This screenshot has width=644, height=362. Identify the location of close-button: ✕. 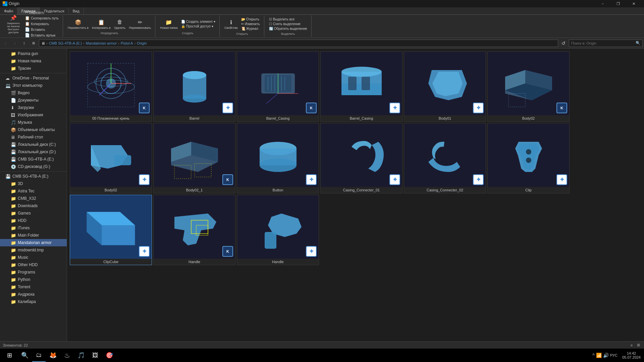
(634, 4).